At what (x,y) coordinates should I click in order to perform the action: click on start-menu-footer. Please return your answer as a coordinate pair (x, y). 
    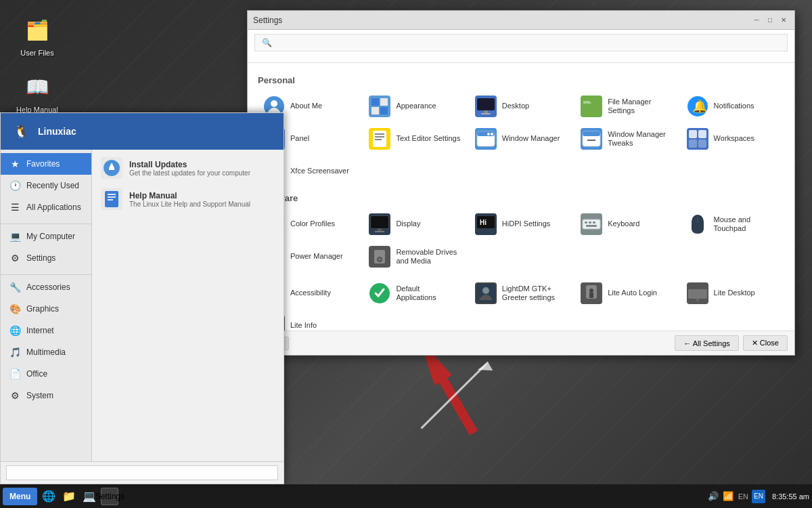
    Looking at the image, I should click on (142, 473).